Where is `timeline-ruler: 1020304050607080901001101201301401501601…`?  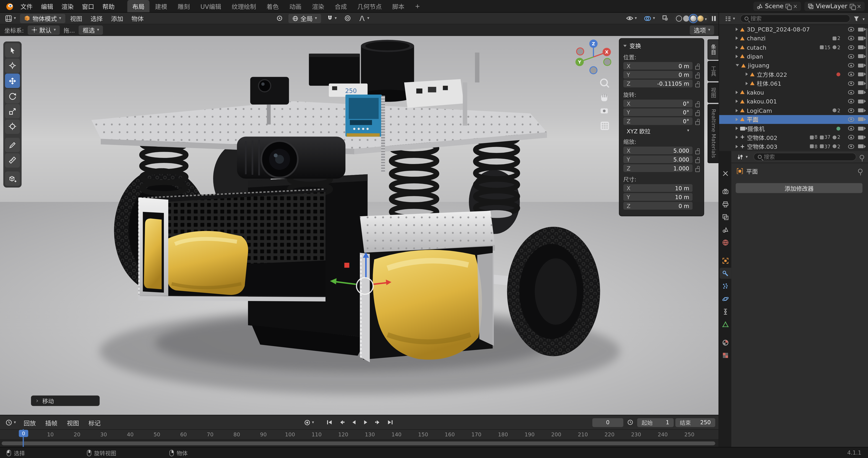 timeline-ruler: 1020304050607080901001101201301401501601… is located at coordinates (359, 434).